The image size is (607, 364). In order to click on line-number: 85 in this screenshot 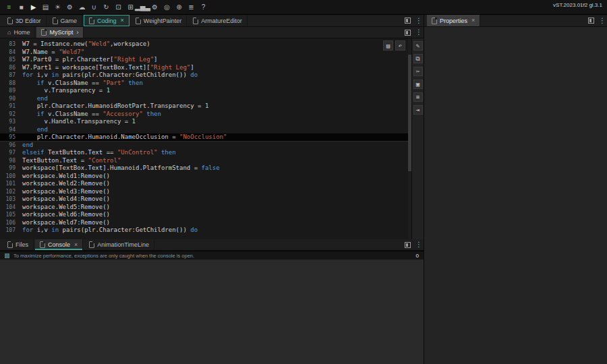, I will do `click(10, 60)`.